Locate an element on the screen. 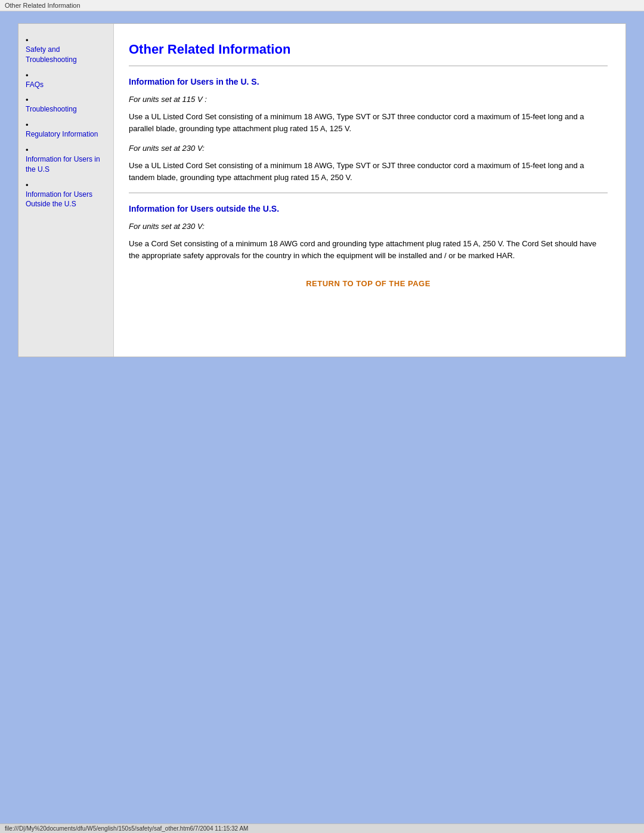 This screenshot has height=833, width=644. sidebar-item-info-us: Information for Users in the U.S is located at coordinates (66, 160).